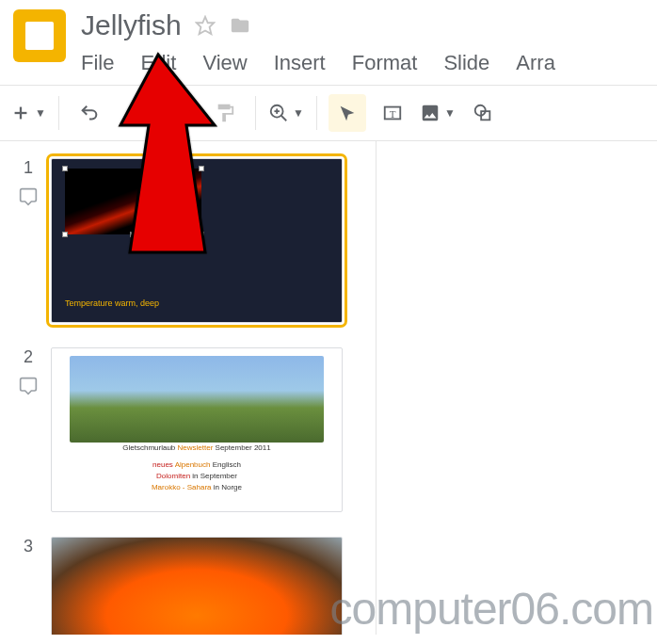 Image resolution: width=657 pixels, height=644 pixels. What do you see at coordinates (328, 113) in the screenshot?
I see `toolbar: ▼ ▼ T ▼` at bounding box center [328, 113].